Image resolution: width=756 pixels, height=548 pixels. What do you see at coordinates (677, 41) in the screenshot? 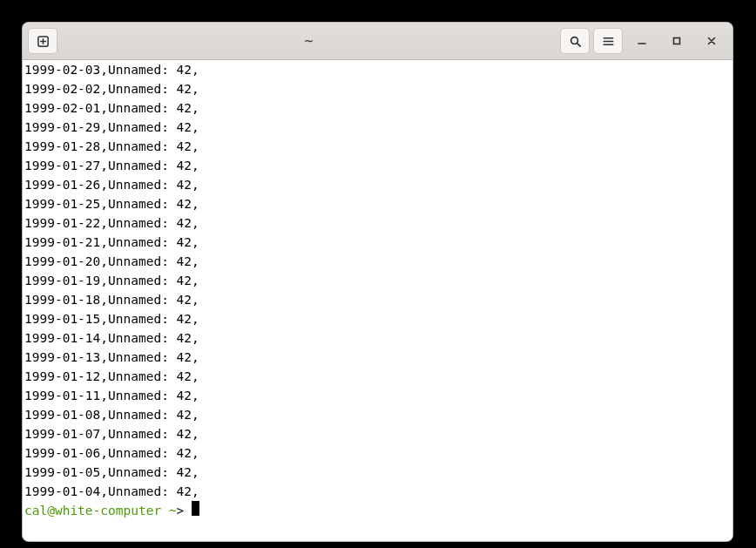
I see `maximize-button` at bounding box center [677, 41].